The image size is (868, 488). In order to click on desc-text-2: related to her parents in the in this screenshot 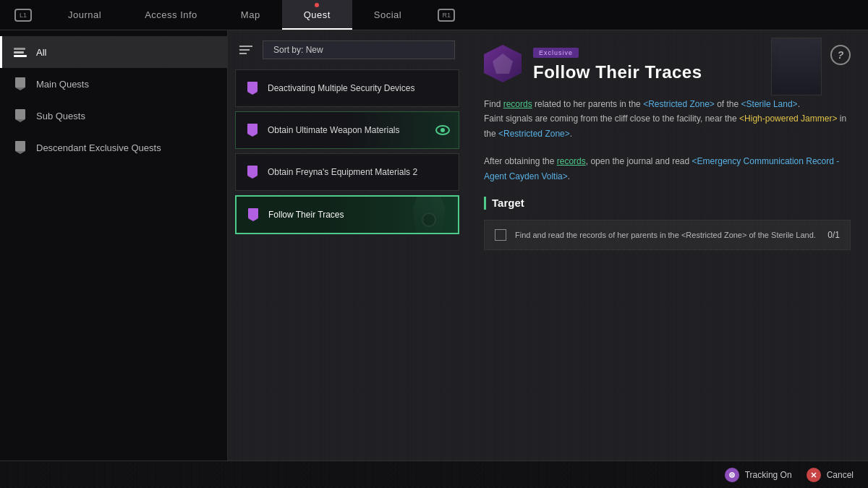, I will do `click(587, 104)`.